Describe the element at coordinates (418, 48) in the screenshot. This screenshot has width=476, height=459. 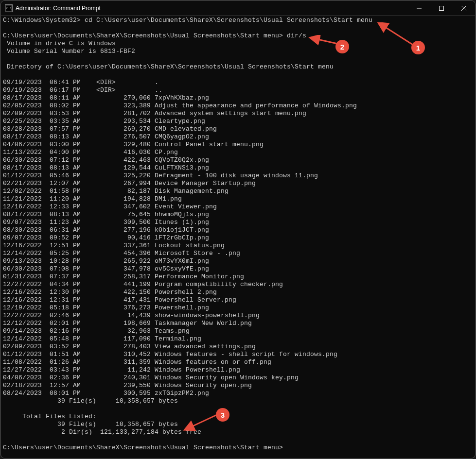
I see `annotation-badge-1: 1` at that location.